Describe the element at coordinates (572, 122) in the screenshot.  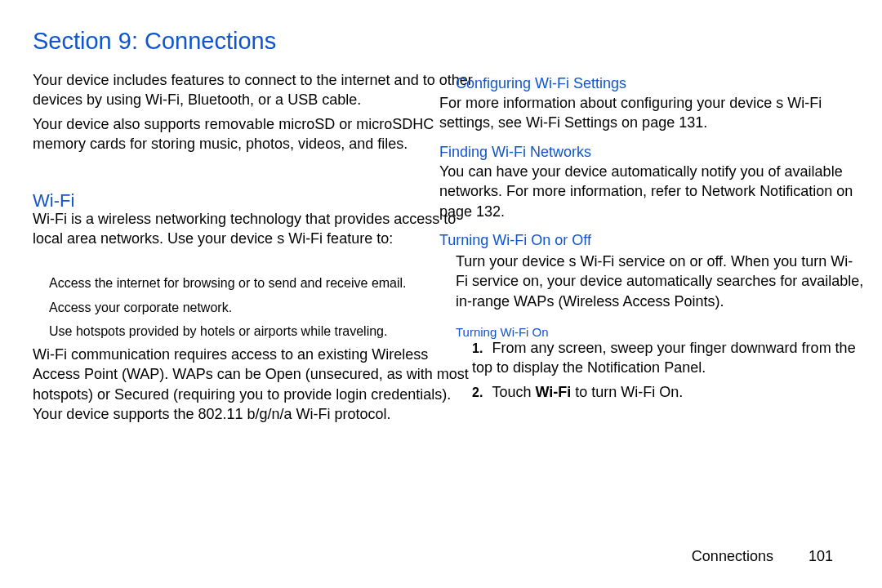
I see `cfg-link: Wi-Fi Settings` at that location.